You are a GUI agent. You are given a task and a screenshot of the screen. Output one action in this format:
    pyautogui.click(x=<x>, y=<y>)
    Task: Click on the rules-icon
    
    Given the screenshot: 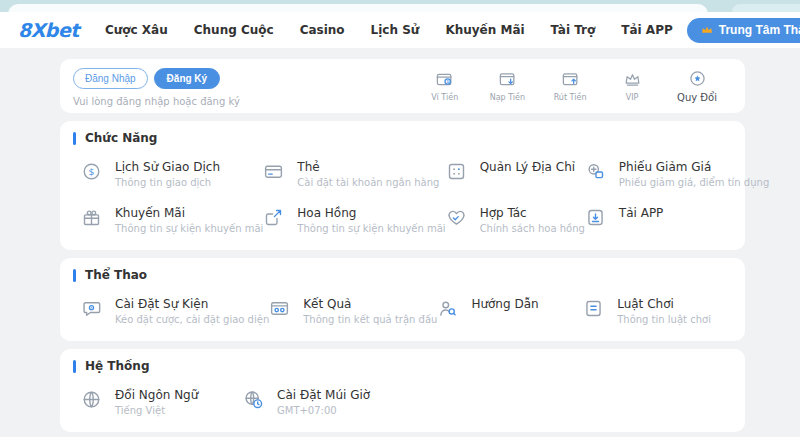 What is the action you would take?
    pyautogui.click(x=594, y=308)
    